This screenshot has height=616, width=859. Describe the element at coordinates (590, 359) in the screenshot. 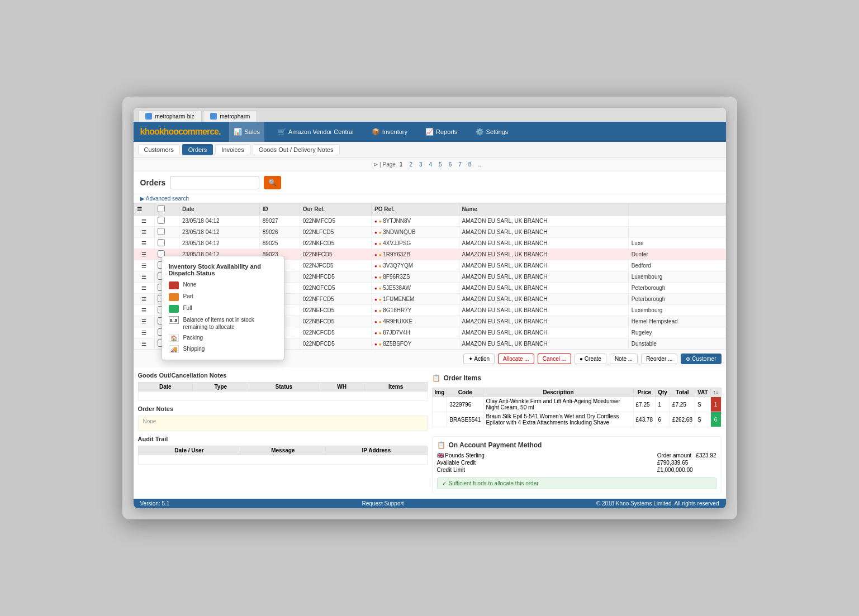

I see `create-button: ● Create` at that location.